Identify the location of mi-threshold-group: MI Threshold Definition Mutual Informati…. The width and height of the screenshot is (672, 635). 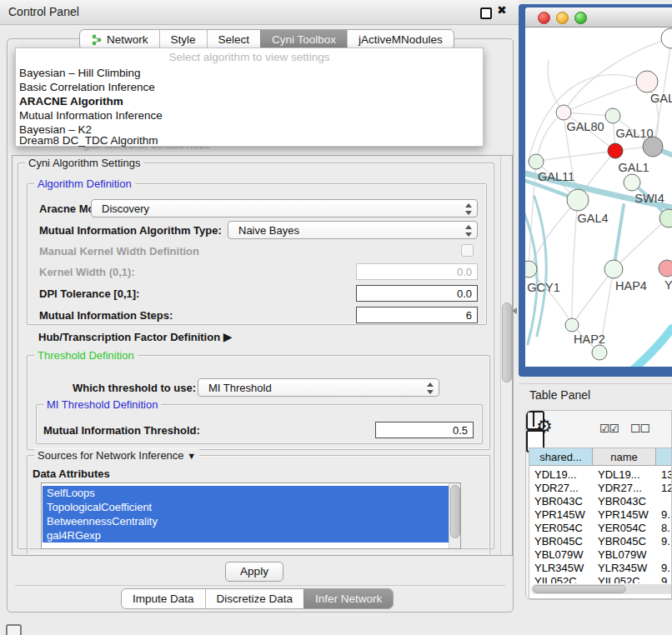
(259, 424).